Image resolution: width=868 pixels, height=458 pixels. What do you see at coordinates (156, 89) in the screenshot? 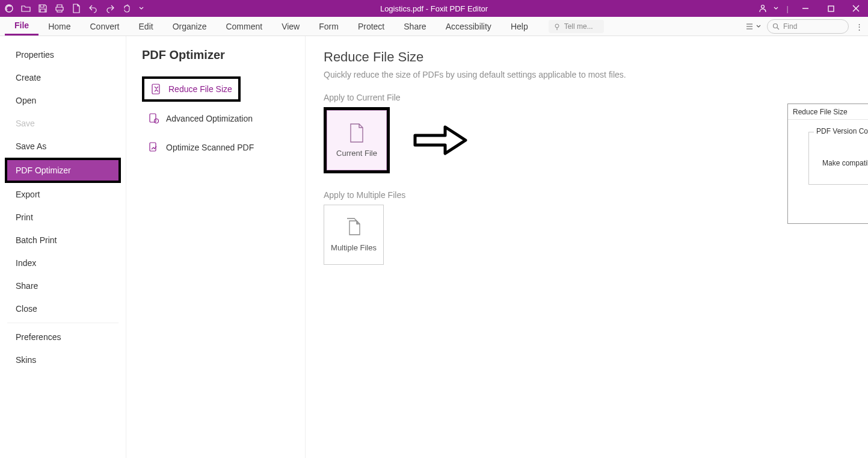
I see `compress-icon` at bounding box center [156, 89].